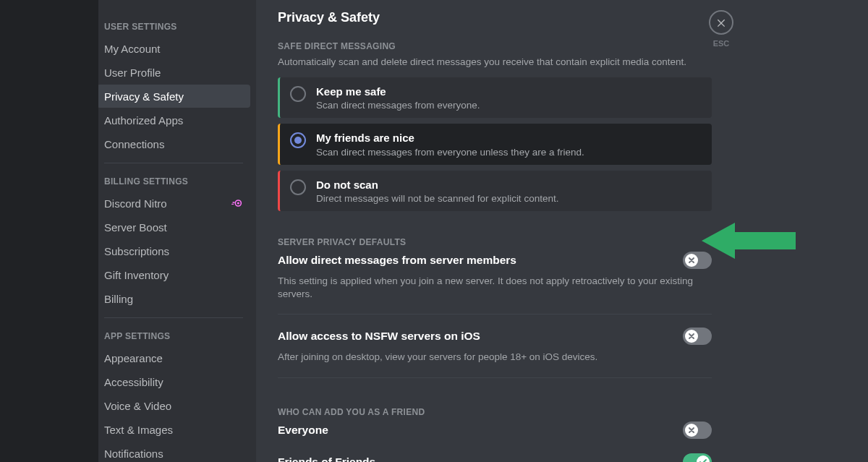 This screenshot has width=868, height=462. Describe the element at coordinates (303, 430) in the screenshot. I see `toggle-title: Everyone` at that location.